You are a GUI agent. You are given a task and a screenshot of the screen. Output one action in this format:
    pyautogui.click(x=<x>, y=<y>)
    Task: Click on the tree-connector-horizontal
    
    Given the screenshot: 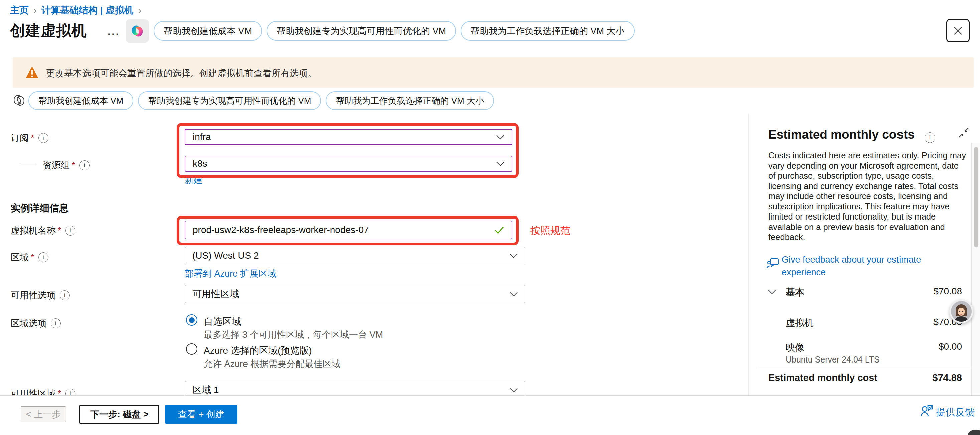 What is the action you would take?
    pyautogui.click(x=28, y=164)
    